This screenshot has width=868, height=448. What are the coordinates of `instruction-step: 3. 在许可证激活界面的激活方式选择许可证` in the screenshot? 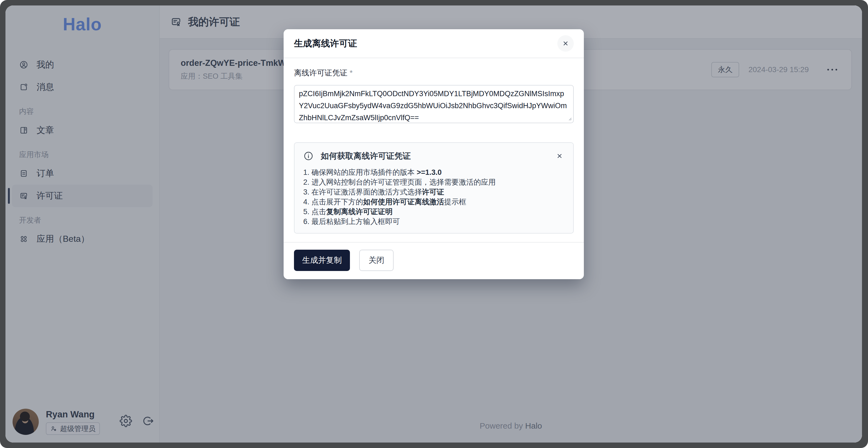 It's located at (434, 192).